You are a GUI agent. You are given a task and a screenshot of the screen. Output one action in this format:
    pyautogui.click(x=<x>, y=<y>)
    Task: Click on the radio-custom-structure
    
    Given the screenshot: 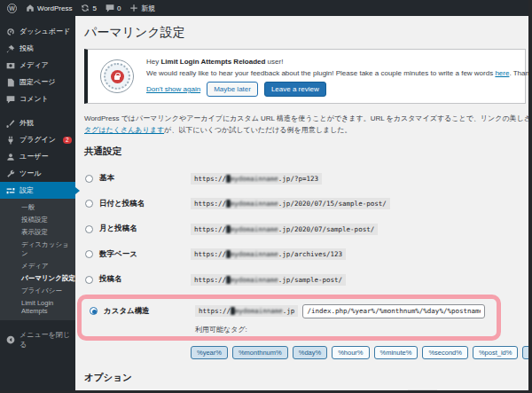 What is the action you would take?
    pyautogui.click(x=94, y=310)
    